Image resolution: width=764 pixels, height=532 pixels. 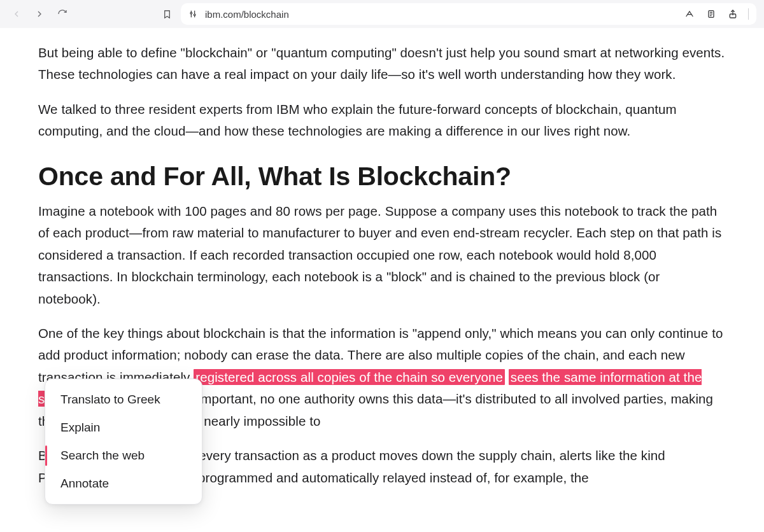 What do you see at coordinates (80, 428) in the screenshot?
I see `context-menu-item-label: Explain` at bounding box center [80, 428].